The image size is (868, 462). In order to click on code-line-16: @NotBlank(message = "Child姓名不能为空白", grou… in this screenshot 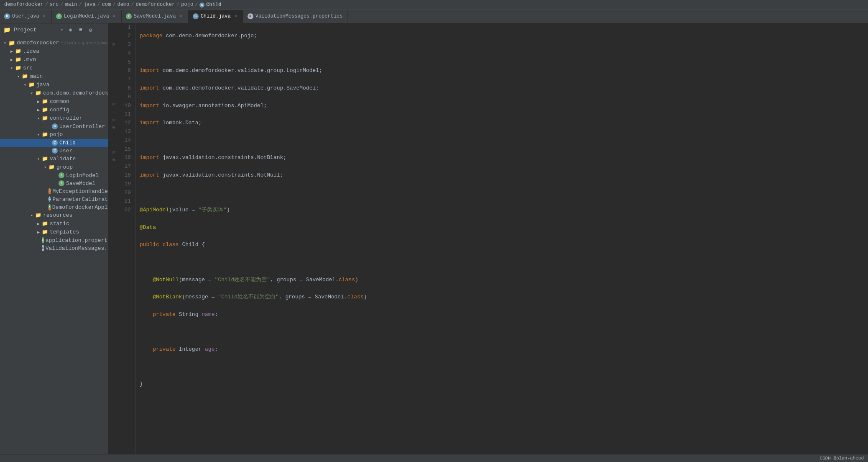, I will do `click(502, 297)`.